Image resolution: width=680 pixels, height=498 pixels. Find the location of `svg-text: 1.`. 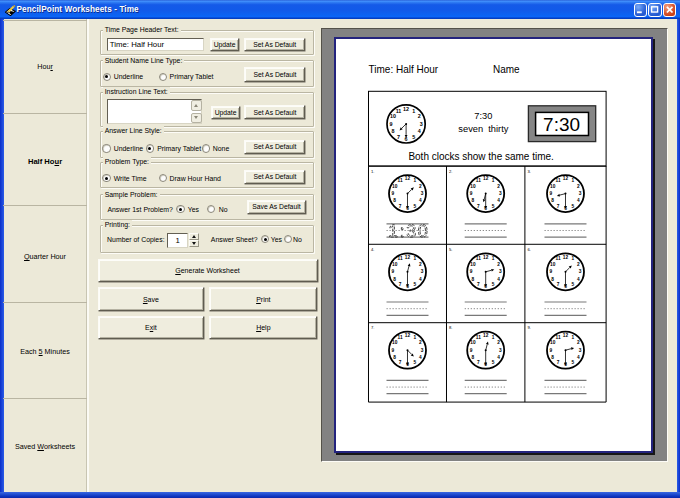

svg-text: 1. is located at coordinates (373, 172).